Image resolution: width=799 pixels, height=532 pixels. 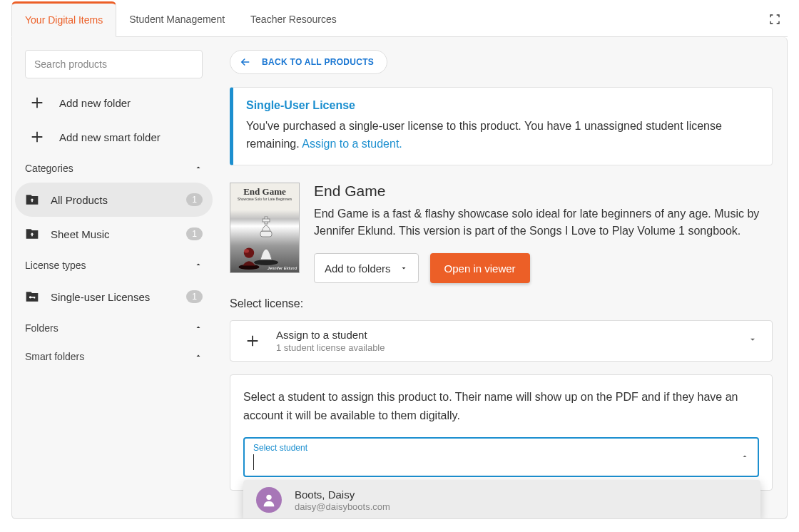 What do you see at coordinates (544, 191) in the screenshot?
I see `product-title: End Game` at bounding box center [544, 191].